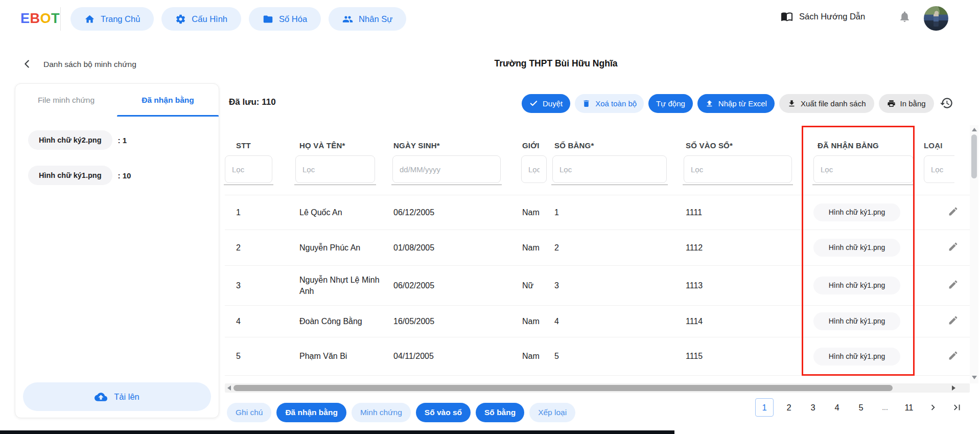 The width and height of the screenshot is (980, 434). What do you see at coordinates (46, 18) in the screenshot?
I see `logo-letter: O` at bounding box center [46, 18].